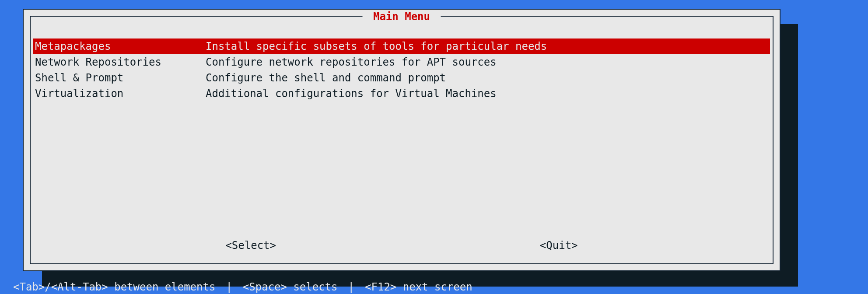 This screenshot has width=868, height=294. I want to click on menu-item-label: Metapackages, so click(119, 46).